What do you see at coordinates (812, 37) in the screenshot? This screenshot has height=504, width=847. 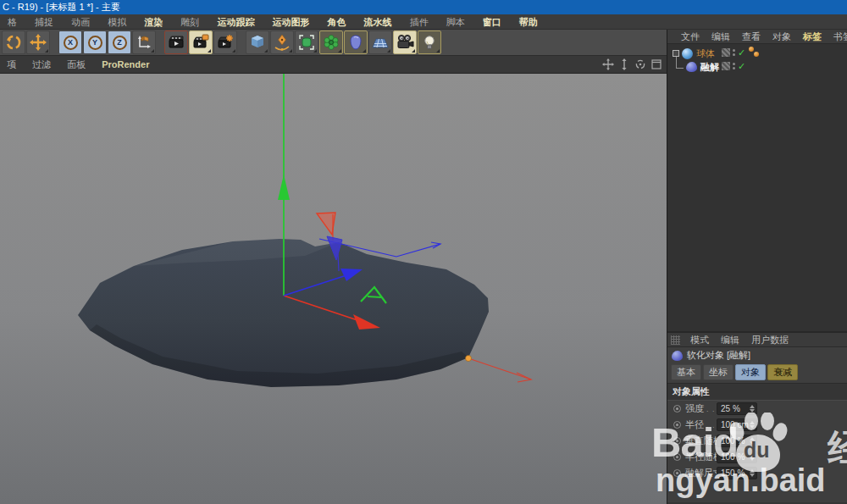 I see `om-menu-tags: 标签` at bounding box center [812, 37].